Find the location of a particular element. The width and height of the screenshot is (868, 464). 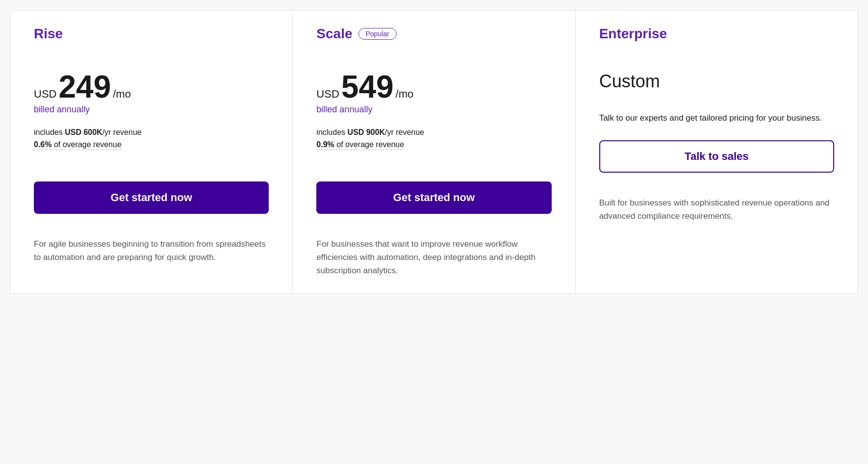

get-started-button-scale: Get started now is located at coordinates (434, 198).